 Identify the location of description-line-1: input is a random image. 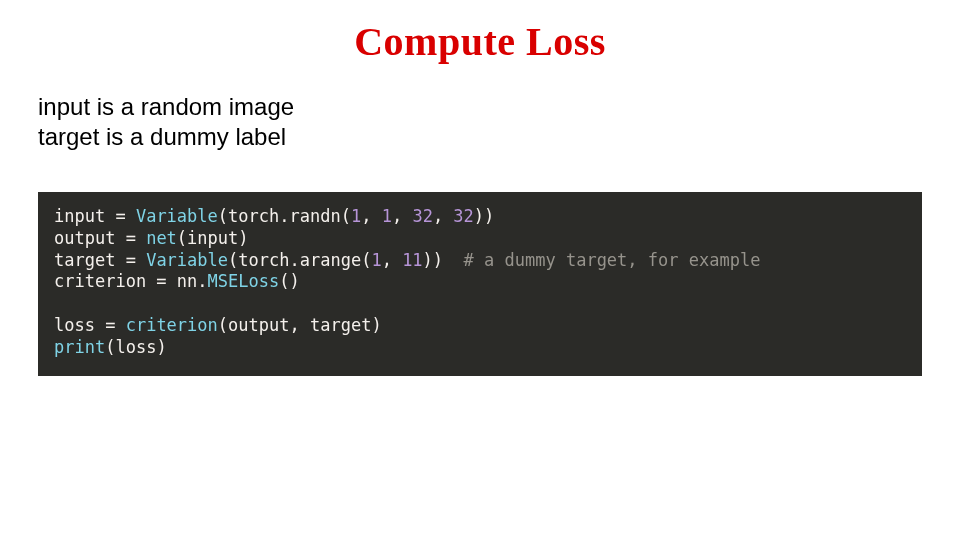
(166, 107).